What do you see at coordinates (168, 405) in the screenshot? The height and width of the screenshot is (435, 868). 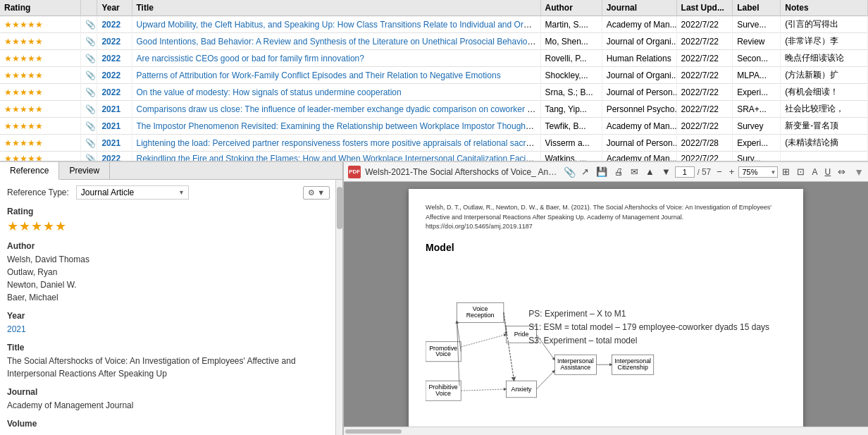 I see `journal-value: Academy of Management Journal` at bounding box center [168, 405].